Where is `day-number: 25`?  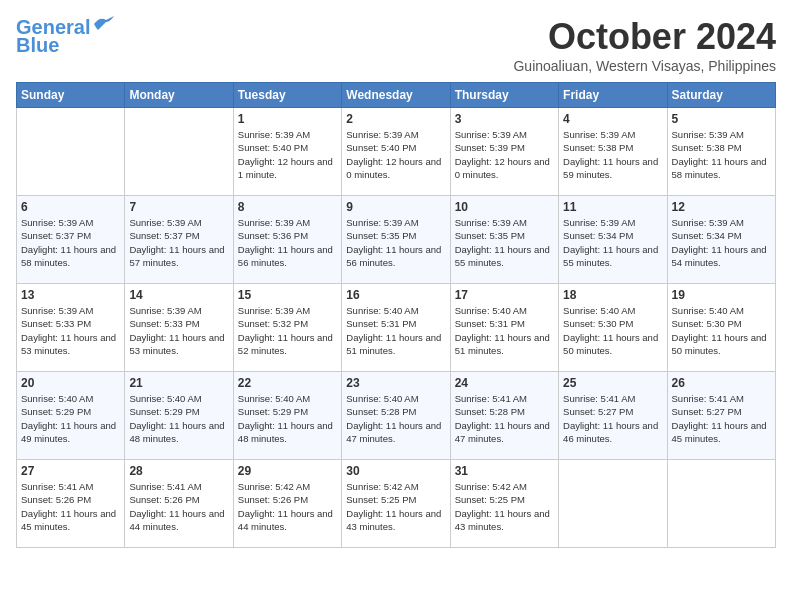
day-number: 25 is located at coordinates (612, 383).